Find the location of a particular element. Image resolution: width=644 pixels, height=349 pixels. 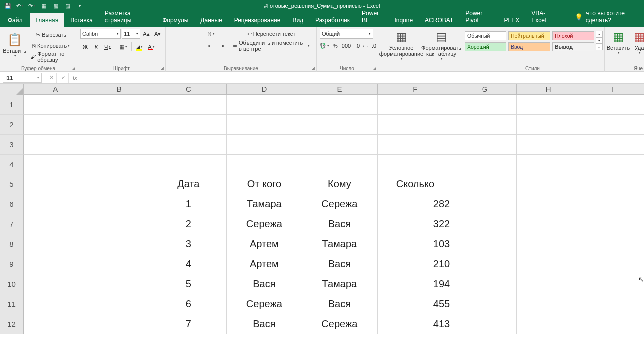

cell-C6: 1 is located at coordinates (189, 204).